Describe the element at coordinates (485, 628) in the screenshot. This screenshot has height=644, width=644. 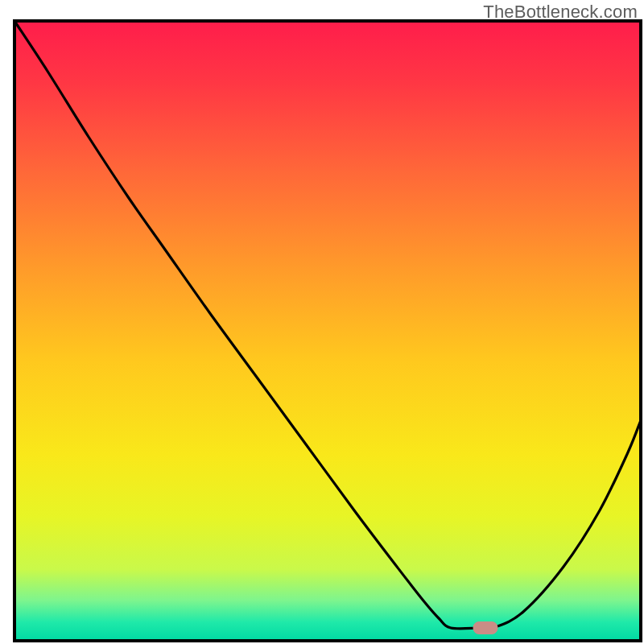
I see `optimal-marker` at that location.